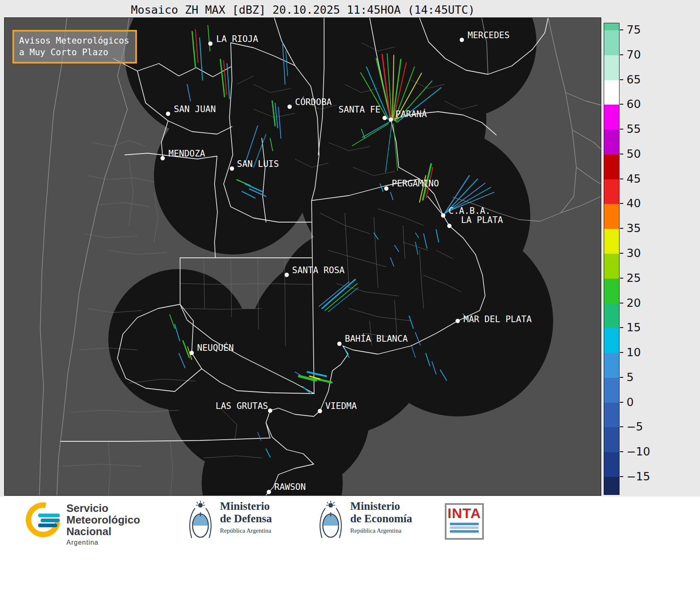  What do you see at coordinates (634, 179) in the screenshot?
I see `colorbar-tick-label: 45` at bounding box center [634, 179].